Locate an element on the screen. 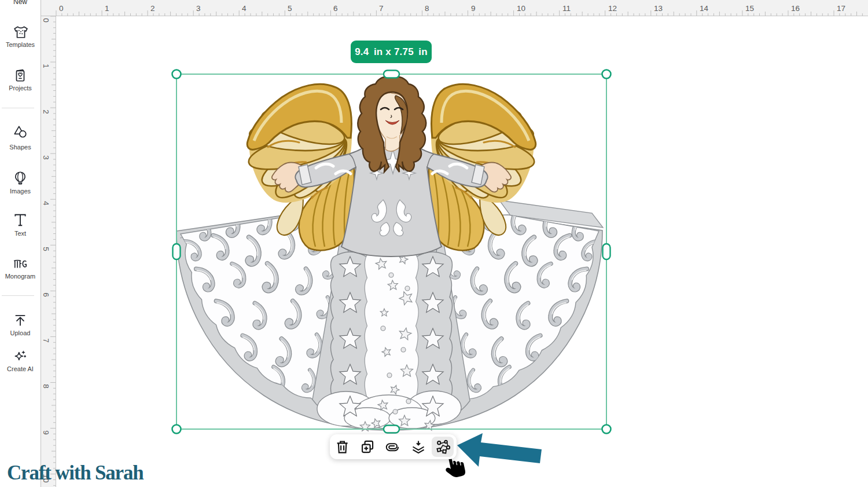 The image size is (868, 487). svg-text: 17 is located at coordinates (841, 8).